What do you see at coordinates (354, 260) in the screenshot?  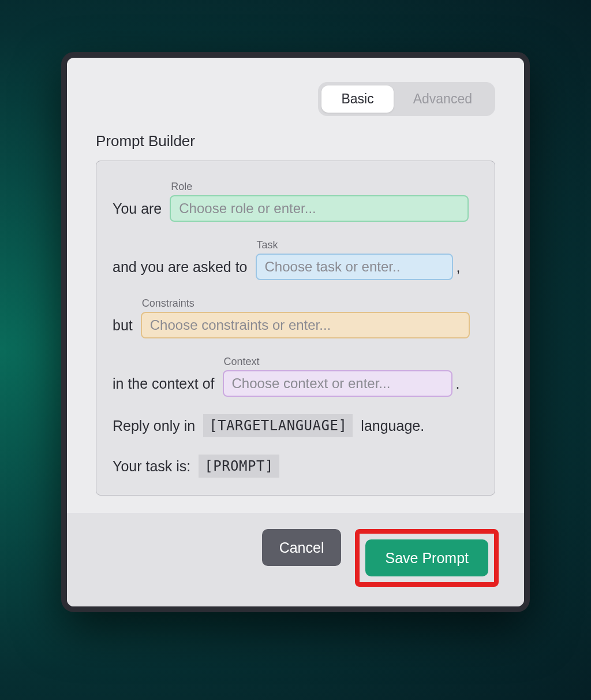 I see `field-wrap-task: Task` at bounding box center [354, 260].